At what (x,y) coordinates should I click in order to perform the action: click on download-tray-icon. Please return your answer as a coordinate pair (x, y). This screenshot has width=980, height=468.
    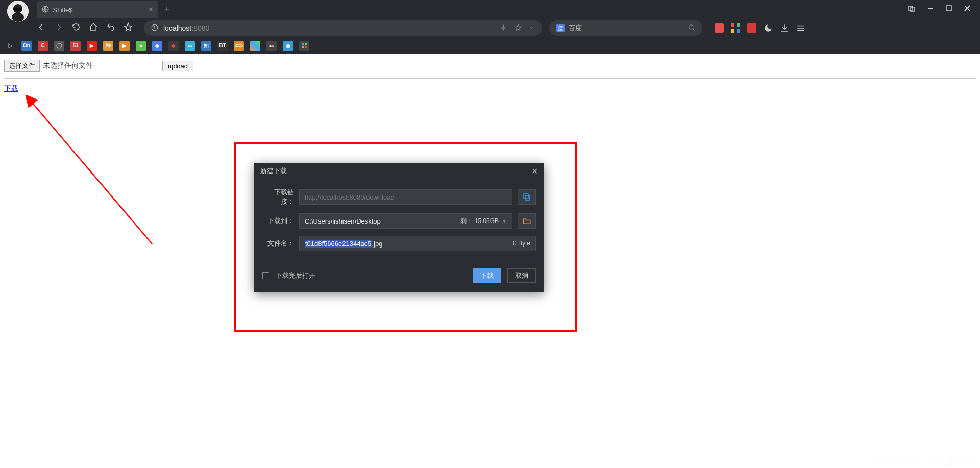
    Looking at the image, I should click on (785, 28).